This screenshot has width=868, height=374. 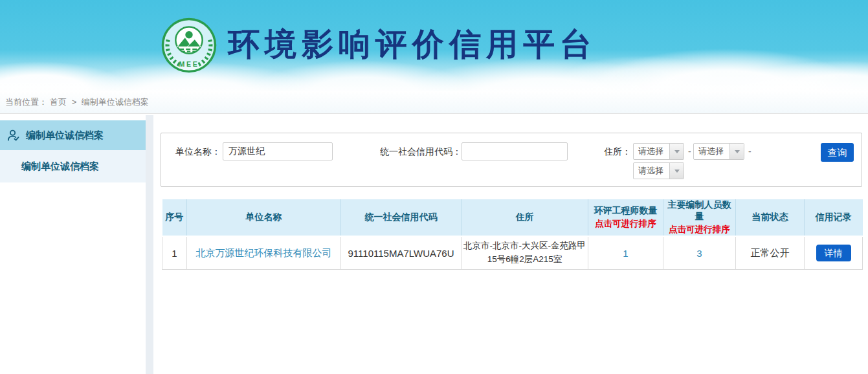 I want to click on col-header-address: 住所, so click(x=525, y=217).